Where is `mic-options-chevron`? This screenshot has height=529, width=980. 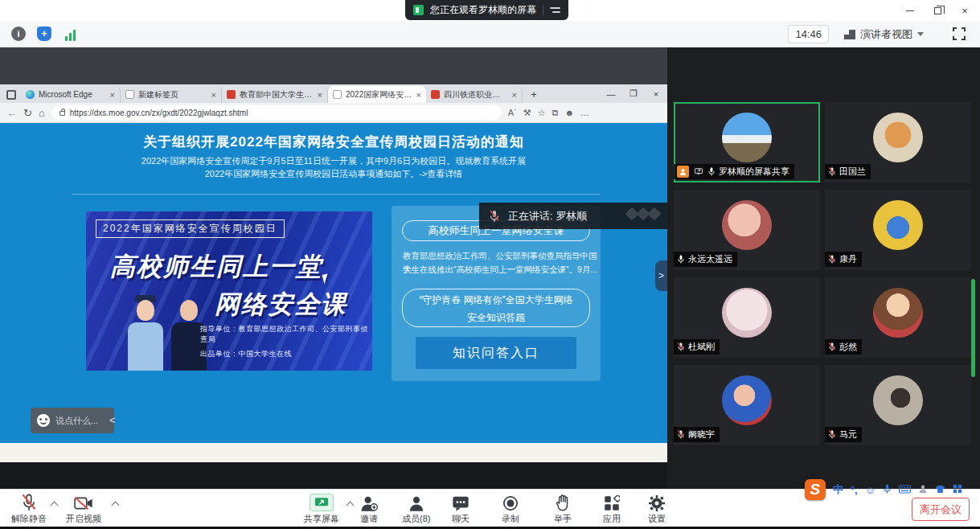 mic-options-chevron is located at coordinates (55, 506).